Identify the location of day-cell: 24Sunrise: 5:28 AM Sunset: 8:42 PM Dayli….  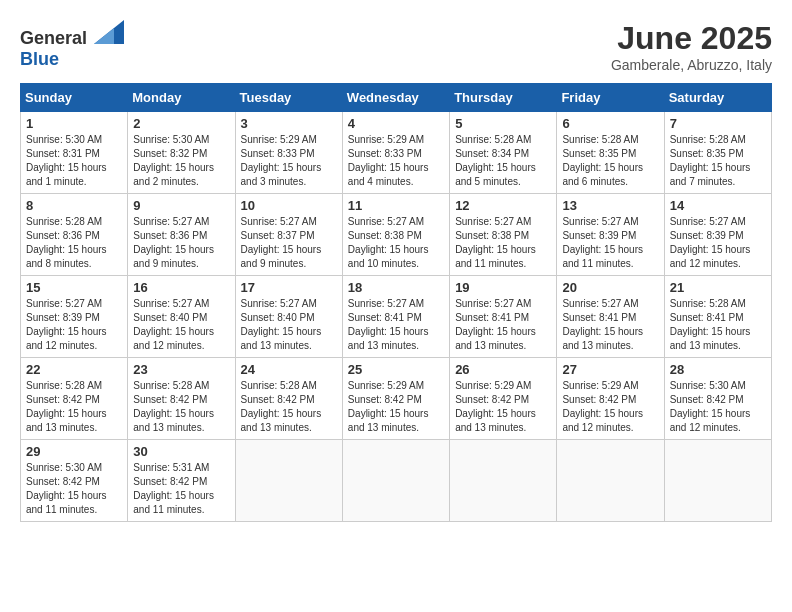
(288, 399).